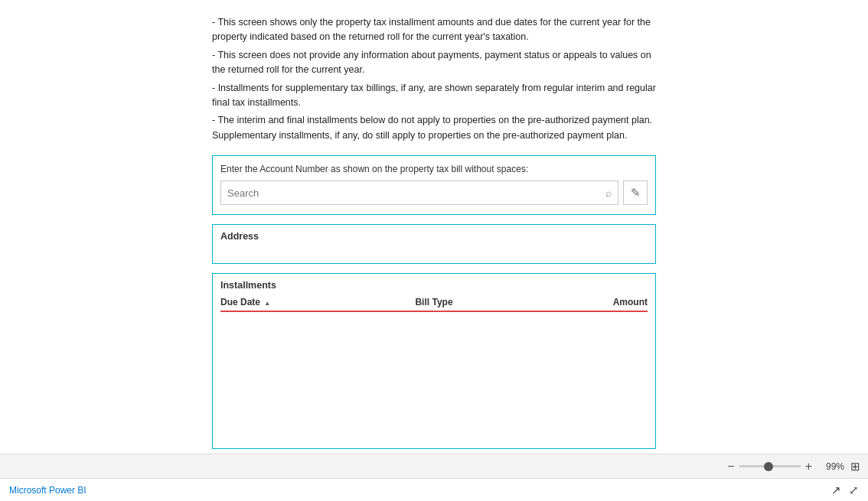 The width and height of the screenshot is (868, 501). What do you see at coordinates (434, 81) in the screenshot?
I see `info-text-block: - This screen shows only the property ta…` at bounding box center [434, 81].